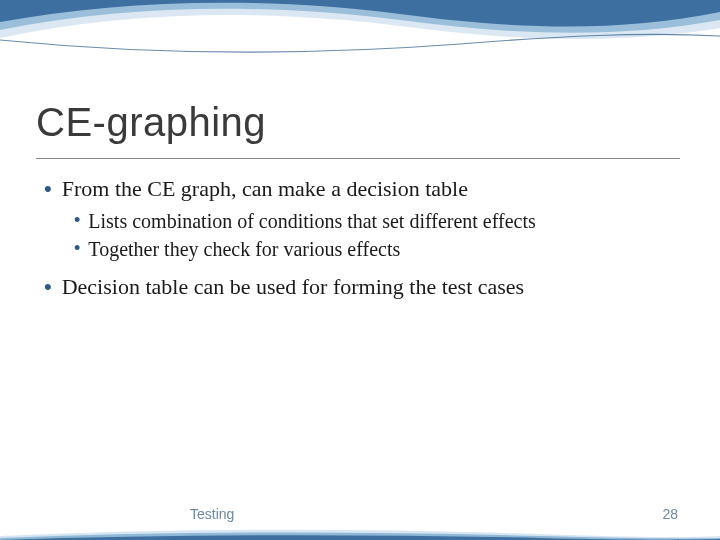 The height and width of the screenshot is (540, 720). Describe the element at coordinates (360, 189) in the screenshot. I see `bullet-level1: • From the CE graph, can make a decision…` at that location.